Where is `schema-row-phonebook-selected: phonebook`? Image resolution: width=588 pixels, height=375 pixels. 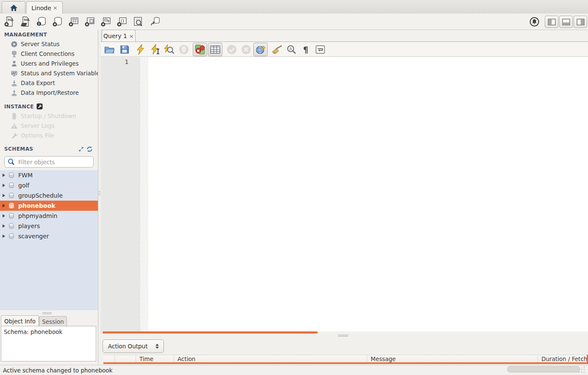 schema-row-phonebook-selected: phonebook is located at coordinates (49, 206).